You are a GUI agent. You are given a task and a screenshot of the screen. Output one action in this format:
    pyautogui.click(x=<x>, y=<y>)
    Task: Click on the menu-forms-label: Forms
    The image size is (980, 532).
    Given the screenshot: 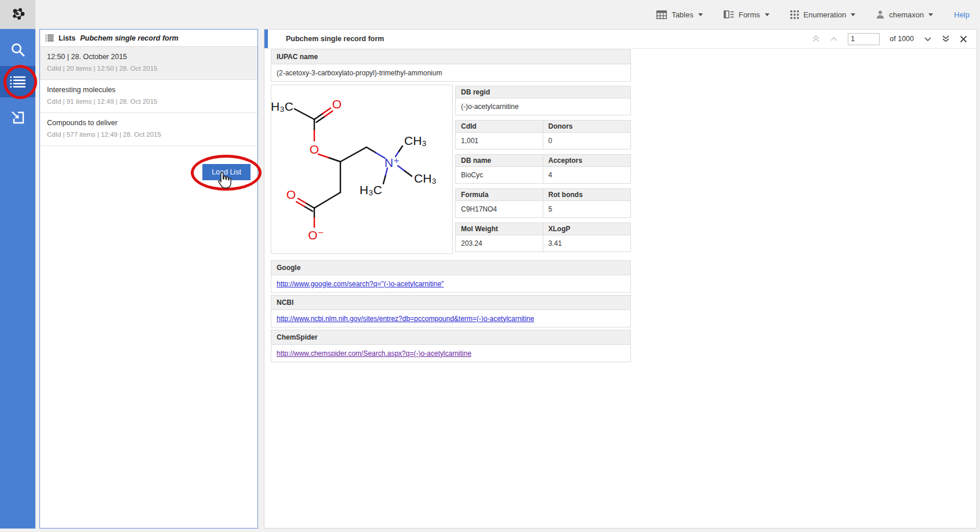 What is the action you would take?
    pyautogui.click(x=749, y=15)
    